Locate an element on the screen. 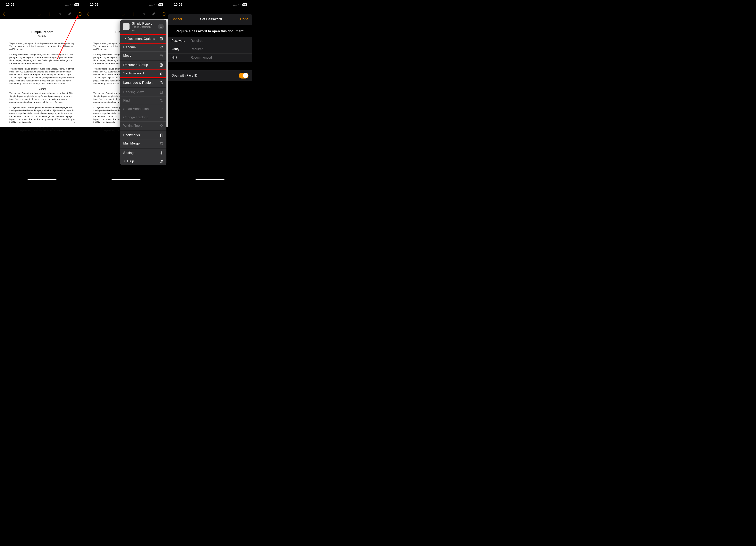  modal-instruction: Require a password to open this document… is located at coordinates (210, 31).